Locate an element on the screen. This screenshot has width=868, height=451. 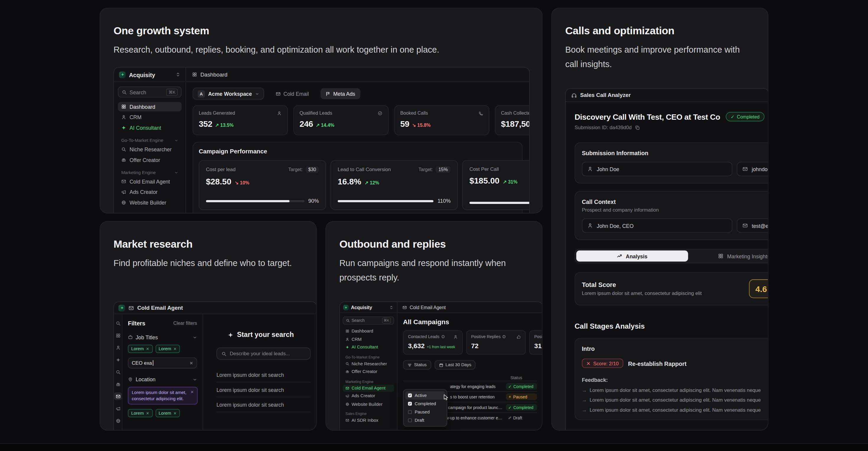
globe-icon is located at coordinates (118, 420).